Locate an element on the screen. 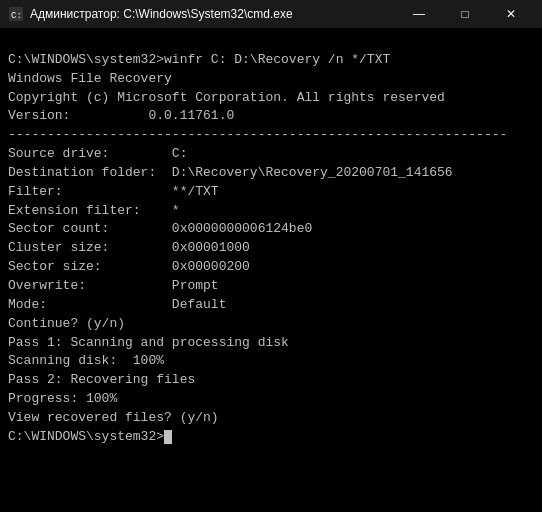 Image resolution: width=542 pixels, height=512 pixels. terminal-line: Extension filter: * is located at coordinates (271, 212).